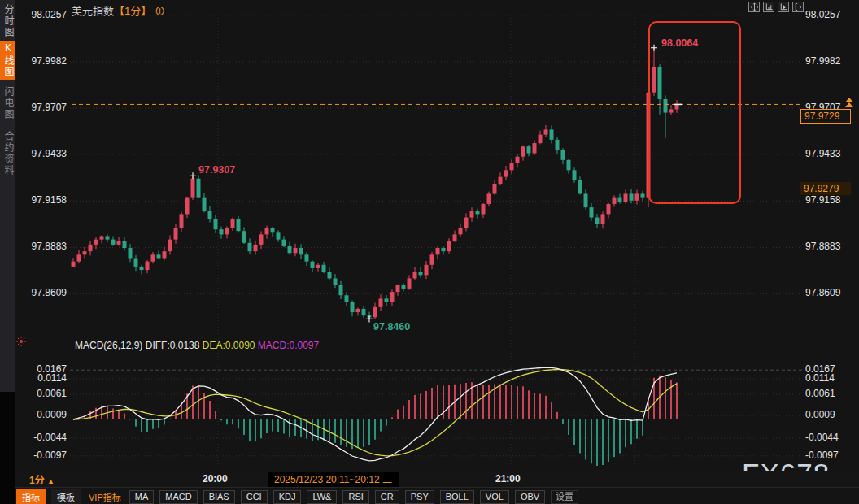 The width and height of the screenshot is (859, 504). I want to click on macd-axis-label-left: 0.0061, so click(43, 393).